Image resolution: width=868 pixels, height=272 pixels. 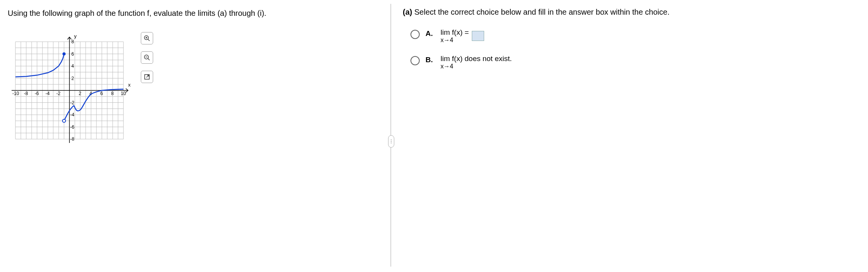 I want to click on function-graph: y x -10 -8 -6 -4 -2 2 4 6 8 10 2 4 6 8 -…, so click(x=70, y=90).